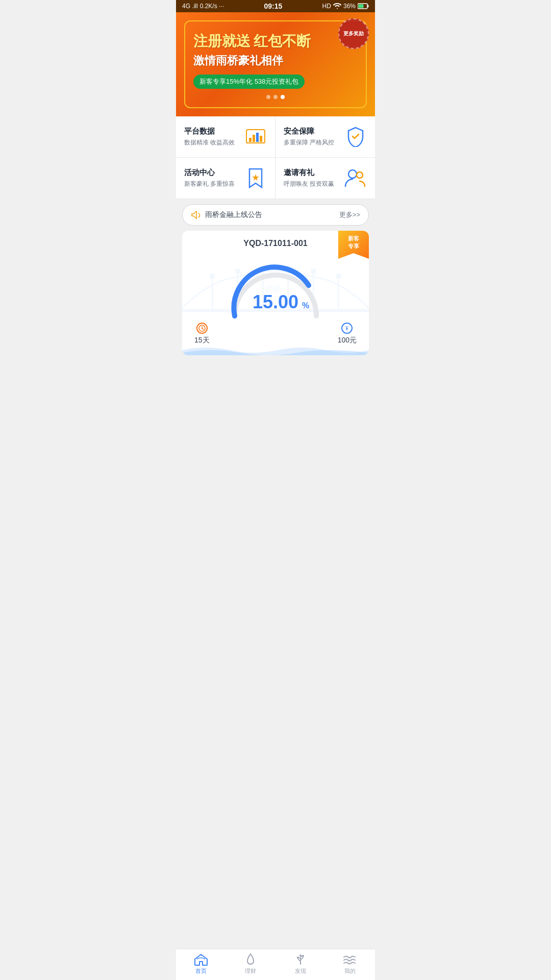 The height and width of the screenshot is (980, 551). Describe the element at coordinates (325, 137) in the screenshot. I see `grid-item-security: 安全保障 多重保障 严格风控` at that location.